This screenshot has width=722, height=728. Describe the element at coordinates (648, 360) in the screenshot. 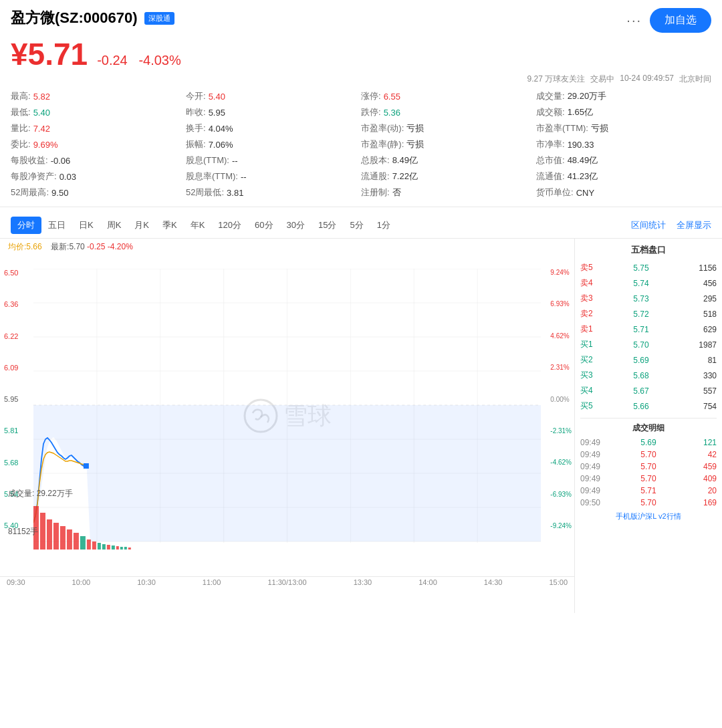

I see `buy-row-2: 买2 5.69 81` at that location.